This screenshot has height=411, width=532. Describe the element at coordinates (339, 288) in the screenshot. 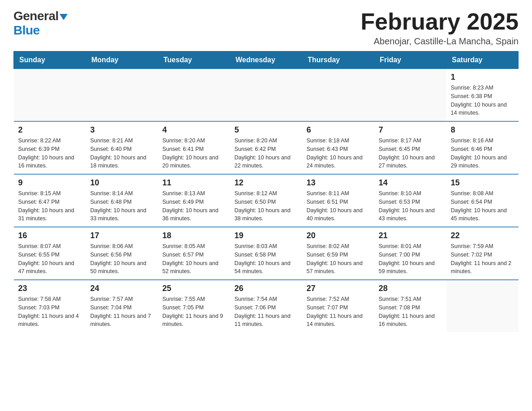

I see `day-number: 27` at that location.